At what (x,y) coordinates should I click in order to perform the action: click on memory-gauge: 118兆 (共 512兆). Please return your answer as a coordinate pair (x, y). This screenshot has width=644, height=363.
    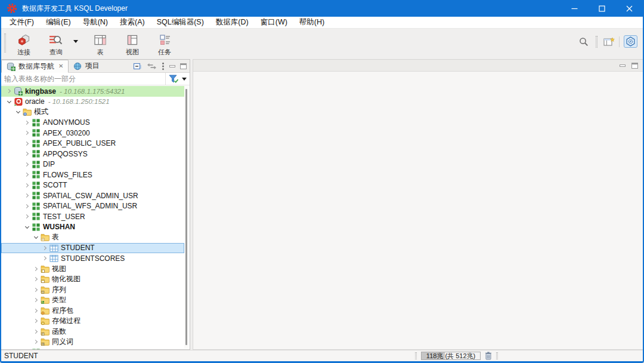
    Looking at the image, I should click on (451, 356).